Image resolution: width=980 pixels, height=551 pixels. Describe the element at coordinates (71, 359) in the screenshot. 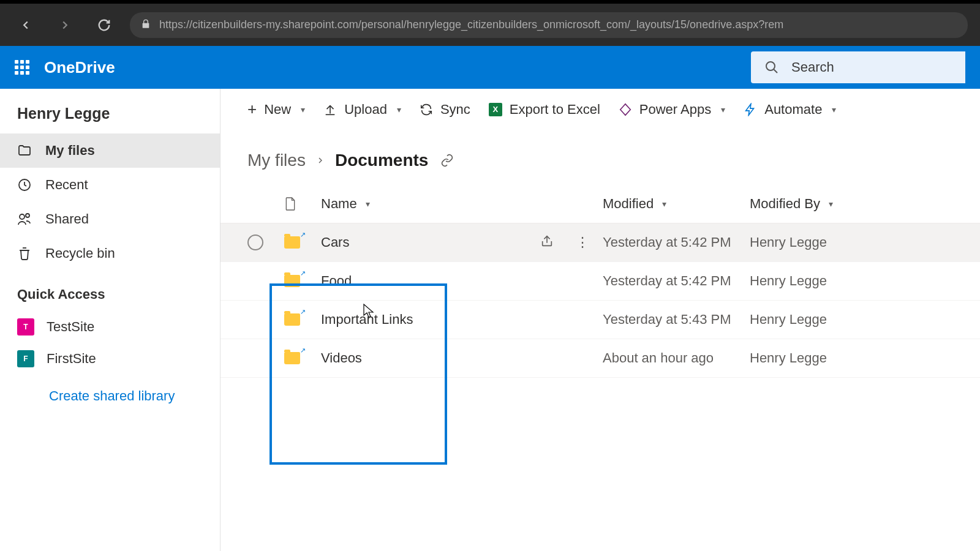

I see `sidebar-site-label: FirstSite` at that location.